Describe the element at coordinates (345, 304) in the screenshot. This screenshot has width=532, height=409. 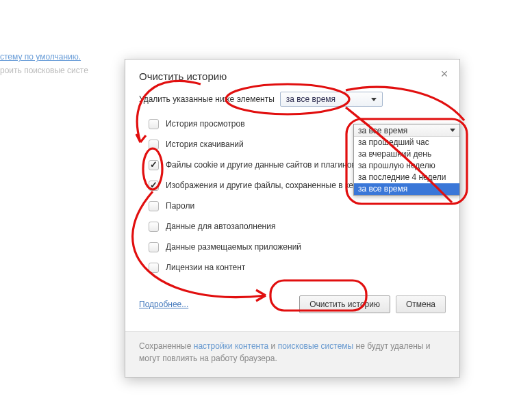
I see `clear-history-button: Очистить историю` at that location.